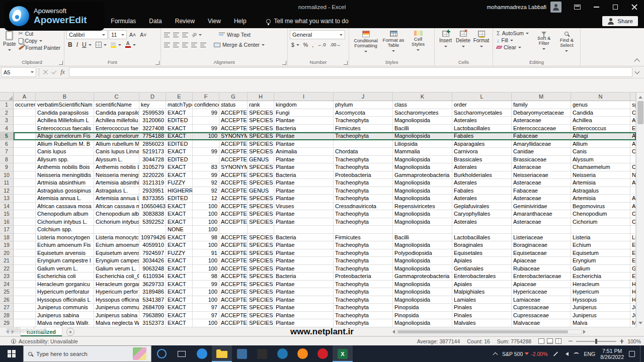 The width and height of the screenshot is (644, 362). I want to click on cell-O29: Ma, so click(633, 323).